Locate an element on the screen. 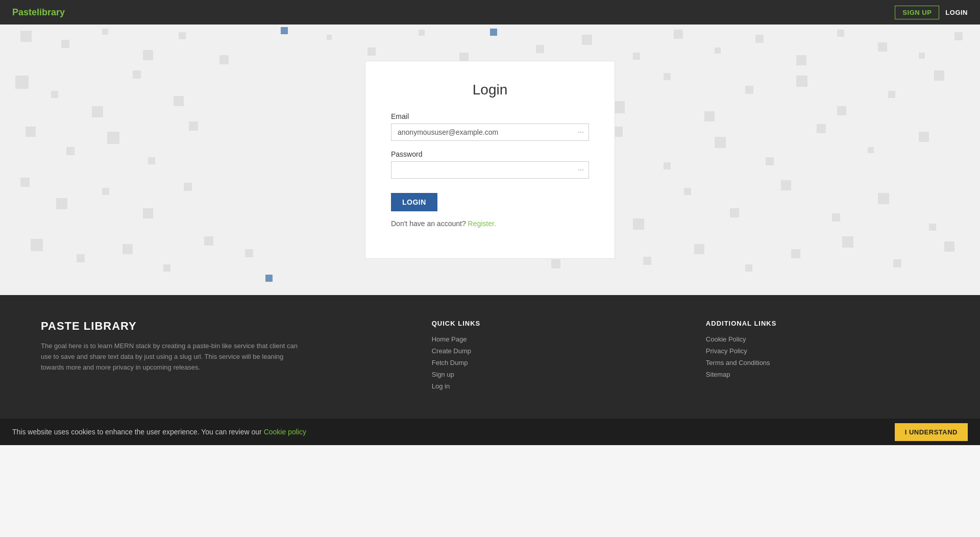 Image resolution: width=980 pixels, height=537 pixels. footer-additional-link: Cookie Policy is located at coordinates (823, 339).